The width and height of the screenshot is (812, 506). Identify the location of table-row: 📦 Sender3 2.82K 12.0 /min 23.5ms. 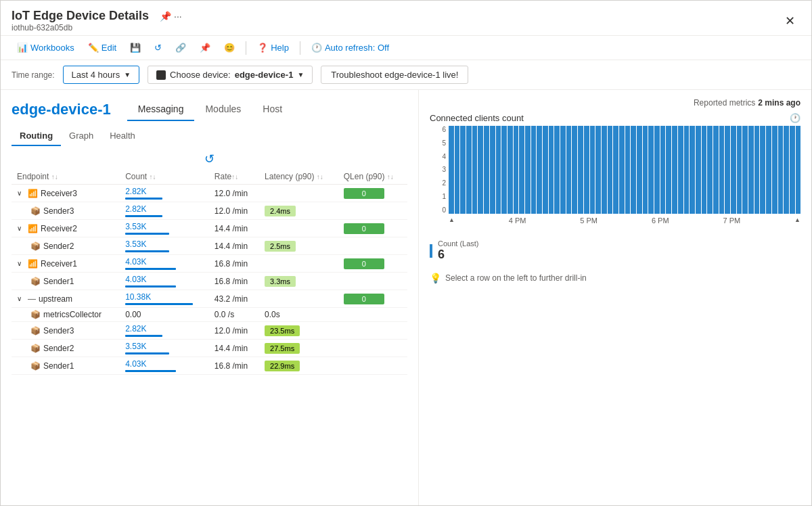
(210, 331).